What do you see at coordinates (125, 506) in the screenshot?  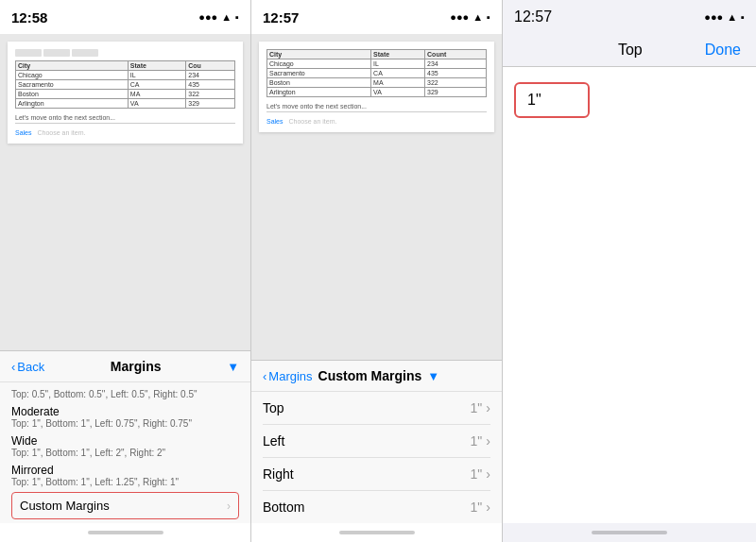 I see `custom-margins-button-1: Custom Margins ›` at bounding box center [125, 506].